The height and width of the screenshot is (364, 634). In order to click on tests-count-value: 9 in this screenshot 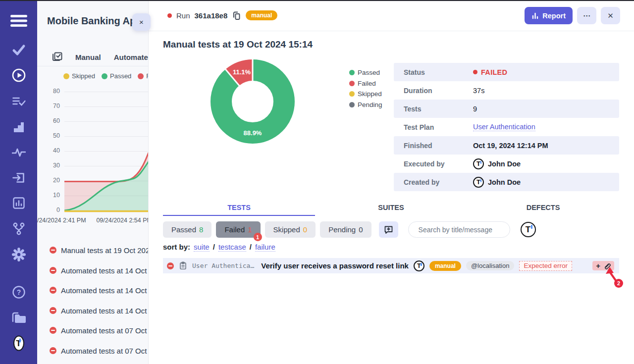, I will do `click(475, 109)`.